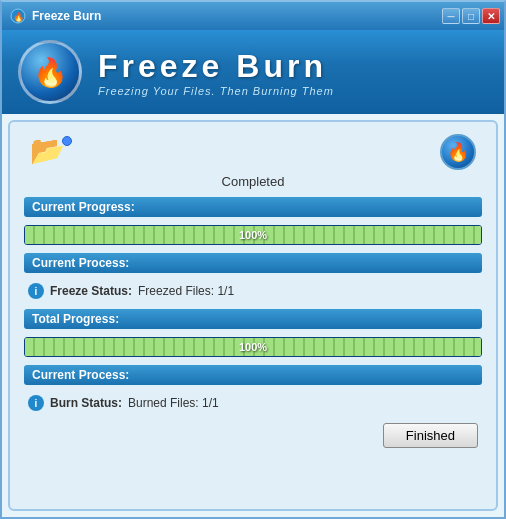  Describe the element at coordinates (253, 182) in the screenshot. I see `completed-label: Completed` at that location.